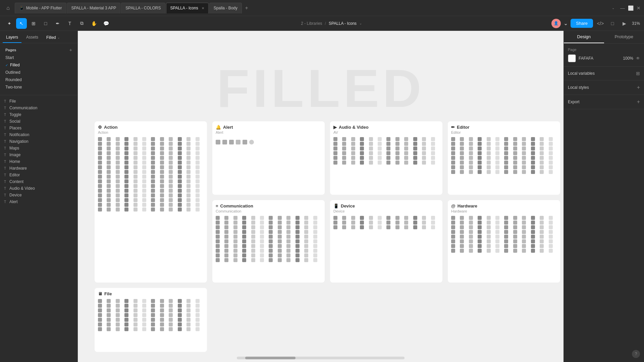 Image resolution: width=644 pixels, height=362 pixels. I want to click on help-button: ?, so click(636, 354).